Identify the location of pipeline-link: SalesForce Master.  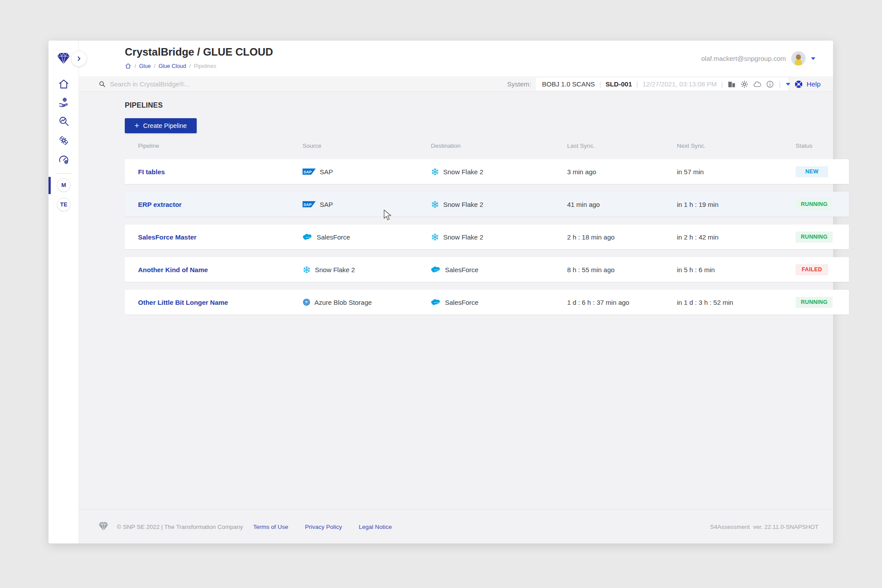
(168, 237).